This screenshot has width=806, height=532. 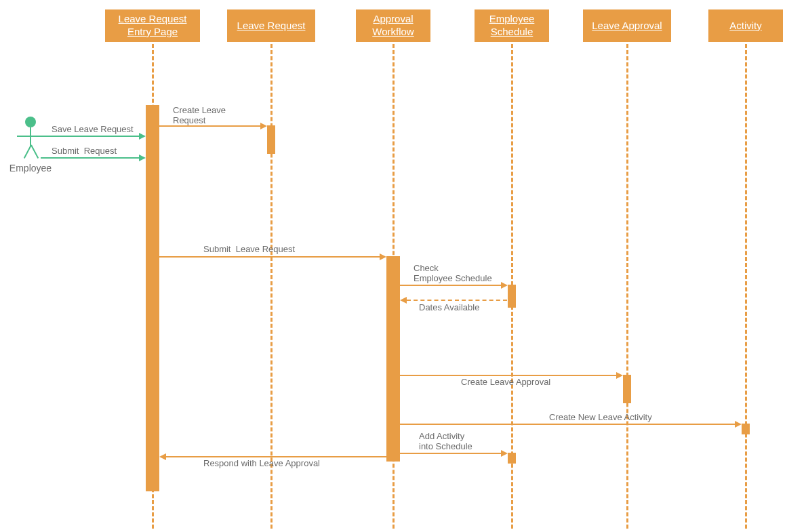 What do you see at coordinates (31, 138) in the screenshot?
I see `actor-employee-icon` at bounding box center [31, 138].